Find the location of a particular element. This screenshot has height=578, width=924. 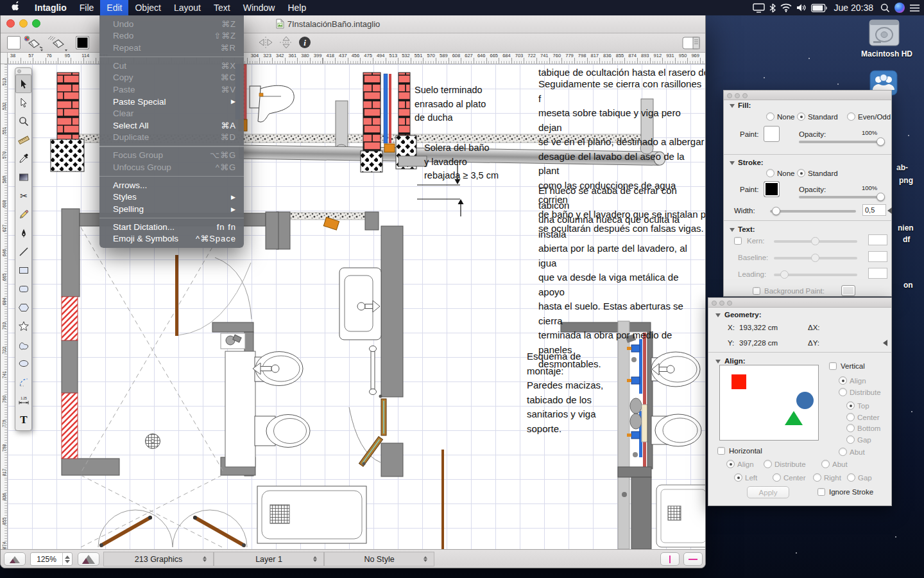

tool-pen is located at coordinates (23, 232).